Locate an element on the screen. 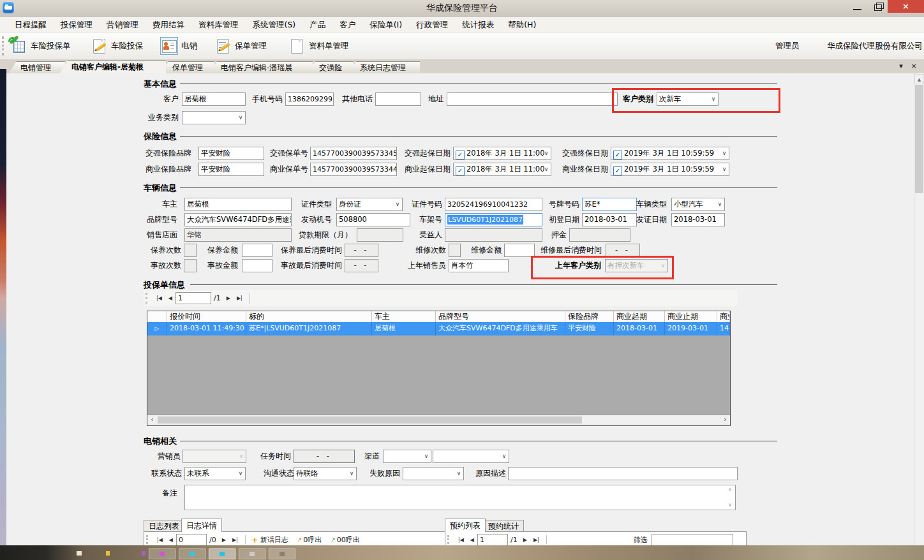 This screenshot has width=924, height=560. reason-desc-input is located at coordinates (623, 473).